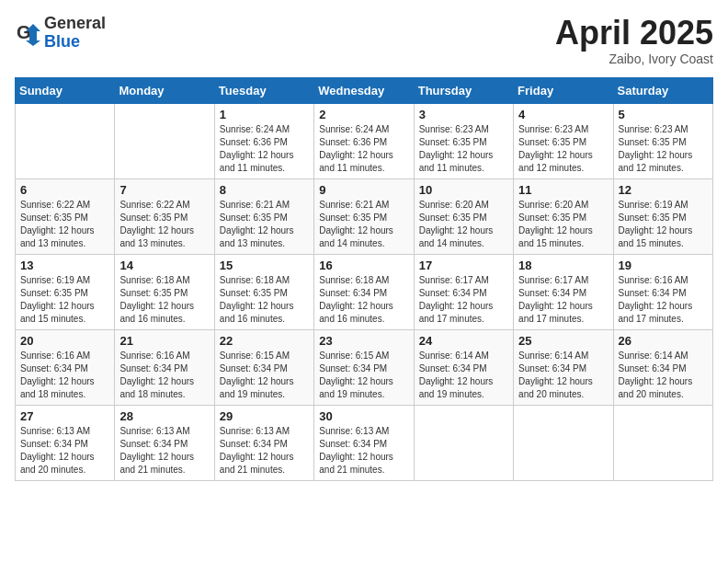  What do you see at coordinates (165, 367) in the screenshot?
I see `calendar-day-cell: 21Sunrise: 6:16 AM Sunset: 6:34 PM Dayli…` at bounding box center [165, 367].